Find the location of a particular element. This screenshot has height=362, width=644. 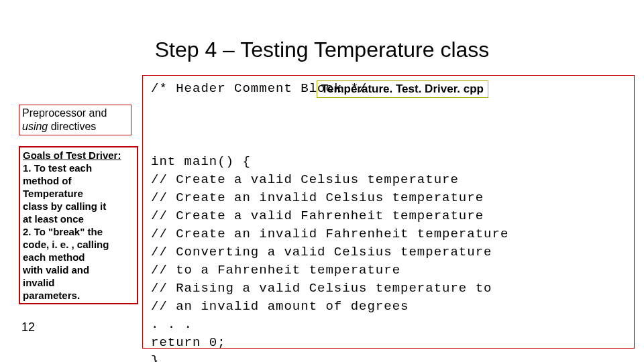

goals-line: invalid is located at coordinates (39, 283).